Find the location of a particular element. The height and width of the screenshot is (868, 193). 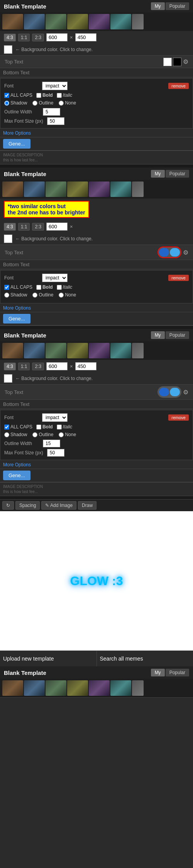

tab-my-2: My is located at coordinates (158, 174).